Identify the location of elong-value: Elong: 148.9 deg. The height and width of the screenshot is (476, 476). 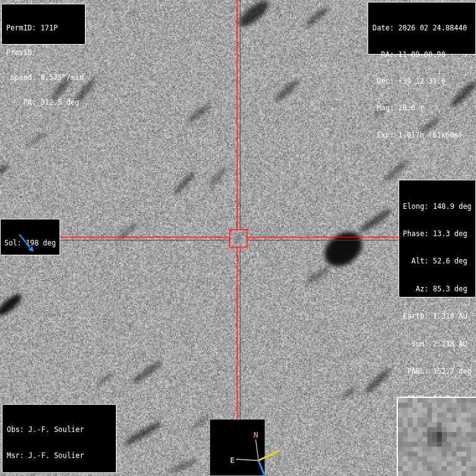
(438, 207).